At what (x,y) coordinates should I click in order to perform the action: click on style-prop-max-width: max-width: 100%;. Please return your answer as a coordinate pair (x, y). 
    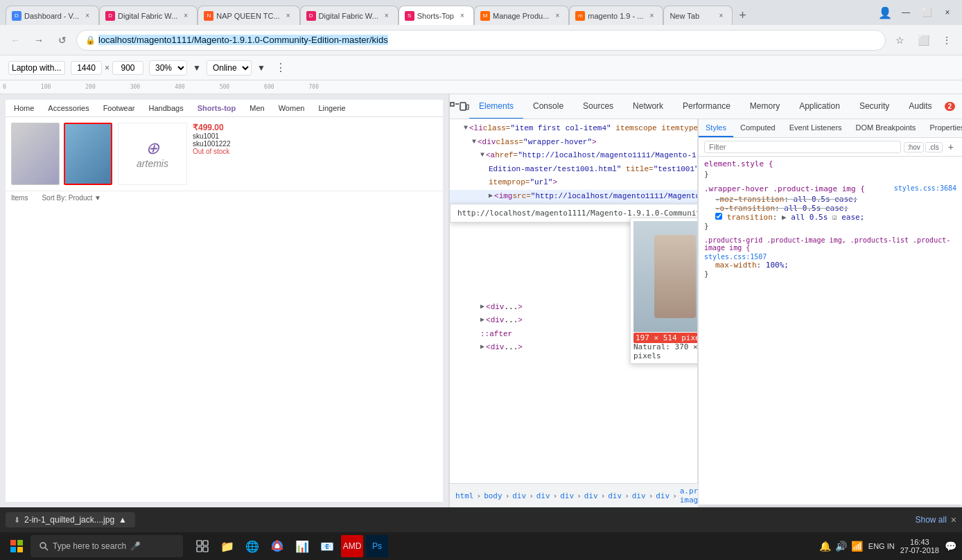
    Looking at the image, I should click on (830, 265).